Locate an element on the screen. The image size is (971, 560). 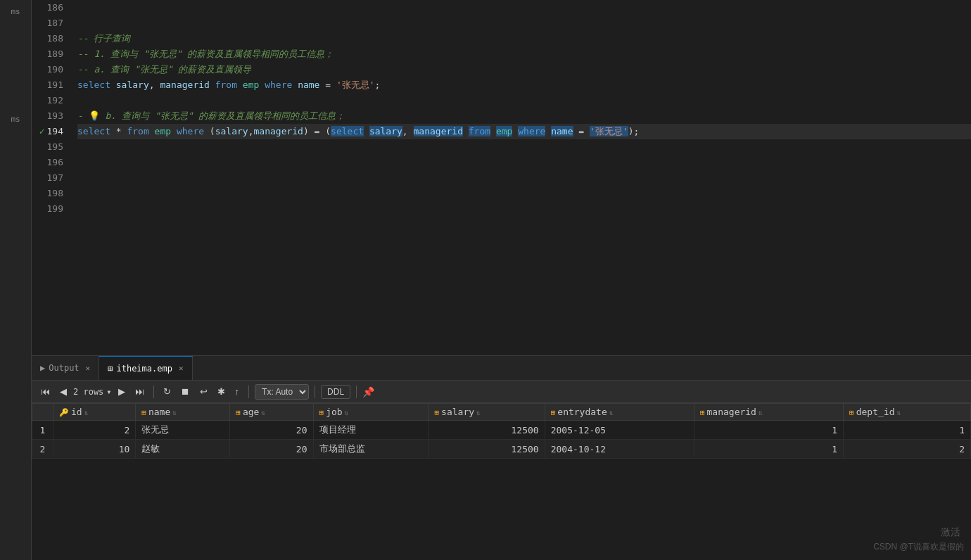
table-row: 210赵敏20市场部总监125002004-10-1212 is located at coordinates (502, 449).